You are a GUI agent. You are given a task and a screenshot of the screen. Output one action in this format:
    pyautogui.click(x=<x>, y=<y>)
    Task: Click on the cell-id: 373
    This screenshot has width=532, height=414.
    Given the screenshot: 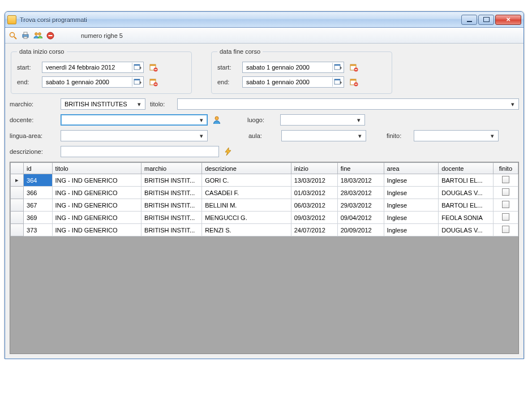 What is the action you would take?
    pyautogui.click(x=38, y=230)
    